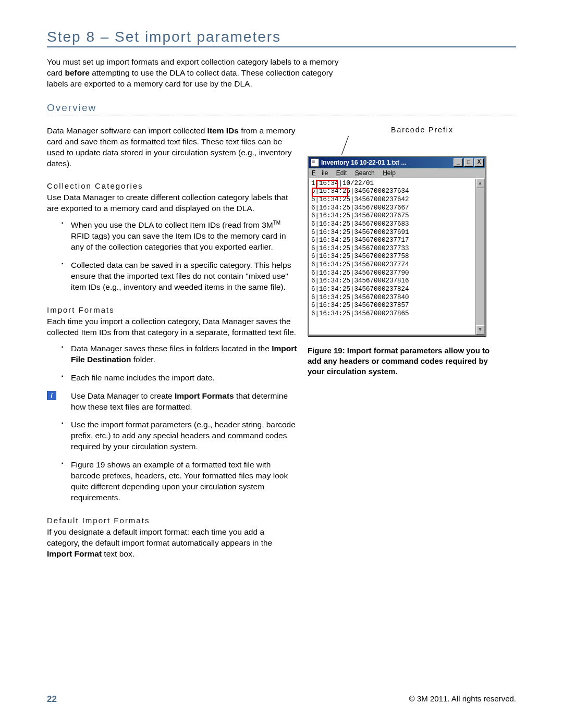  What do you see at coordinates (282, 38) in the screenshot?
I see `page-title: Step 8 – Set import parameters` at bounding box center [282, 38].